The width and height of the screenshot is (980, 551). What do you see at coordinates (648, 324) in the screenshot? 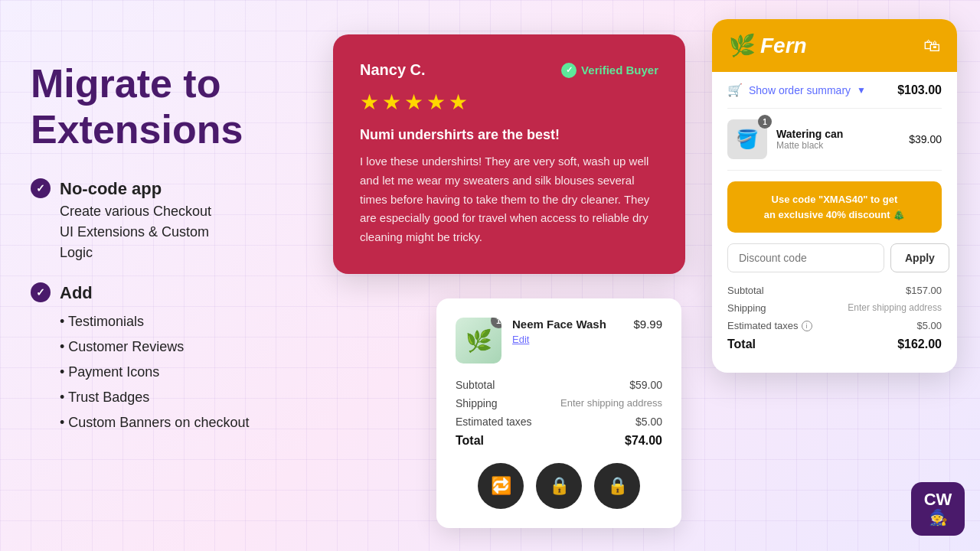
I see `product-price-small: $9.99` at bounding box center [648, 324].